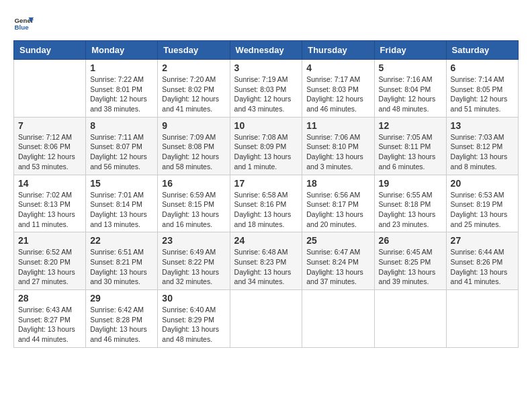 The image size is (532, 411). What do you see at coordinates (193, 210) in the screenshot?
I see `day-info: Sunrise: 6:59 AM Sunset: 8:15 PM Dayligh…` at bounding box center [193, 210].